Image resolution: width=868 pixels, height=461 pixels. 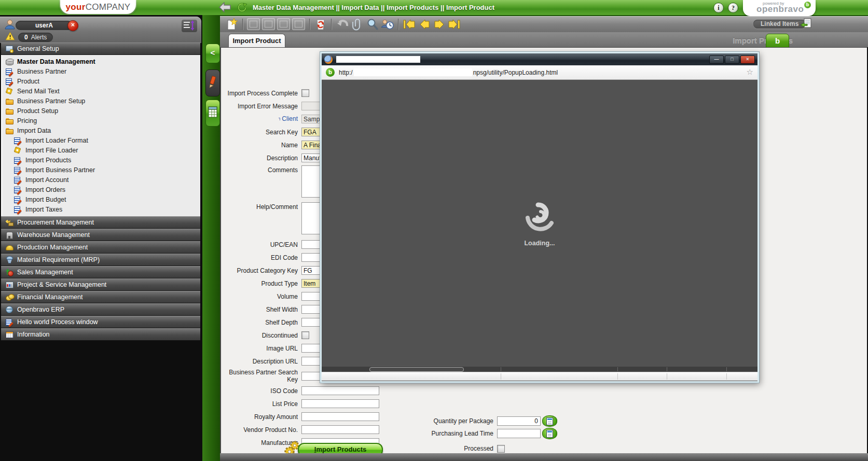 What do you see at coordinates (103, 111) in the screenshot?
I see `sidebar-item-product-setup: Product Setup` at bounding box center [103, 111].